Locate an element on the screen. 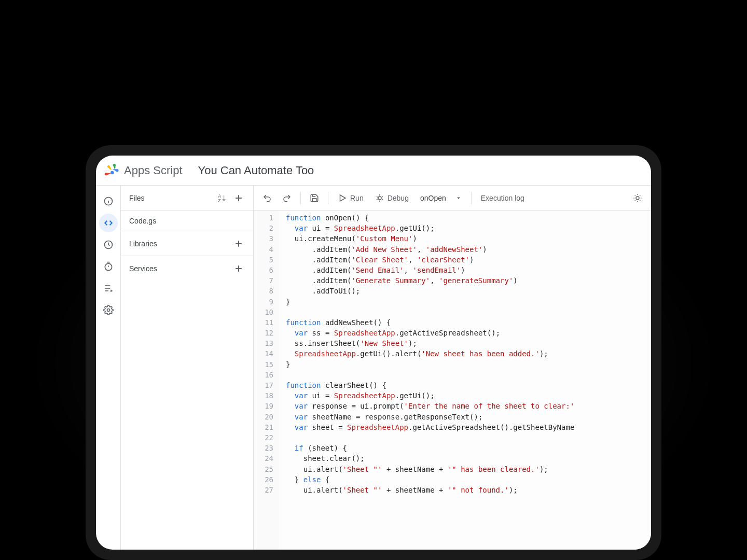  product-name: Apps Script is located at coordinates (154, 171).